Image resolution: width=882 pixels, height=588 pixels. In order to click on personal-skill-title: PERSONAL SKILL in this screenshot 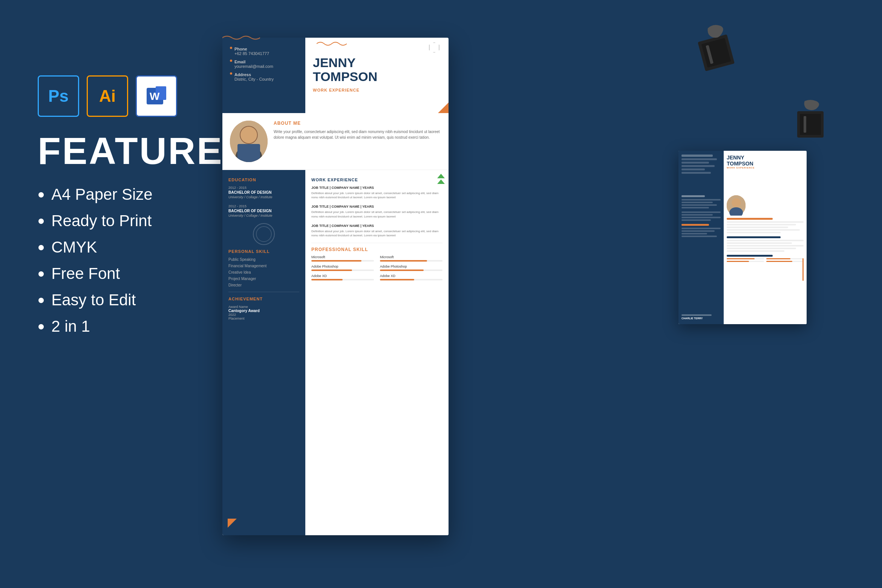, I will do `click(264, 251)`.